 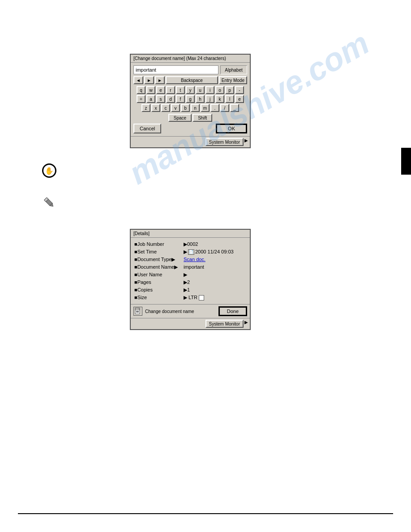 What do you see at coordinates (233, 311) in the screenshot?
I see `done-button: Done` at bounding box center [233, 311].